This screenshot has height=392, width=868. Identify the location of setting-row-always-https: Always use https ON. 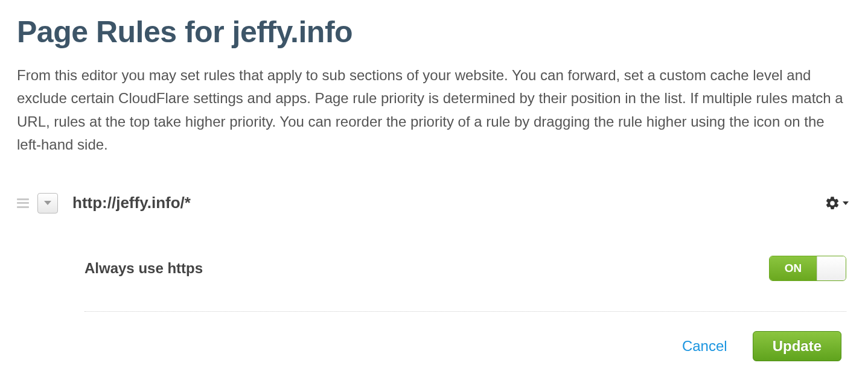
(465, 283).